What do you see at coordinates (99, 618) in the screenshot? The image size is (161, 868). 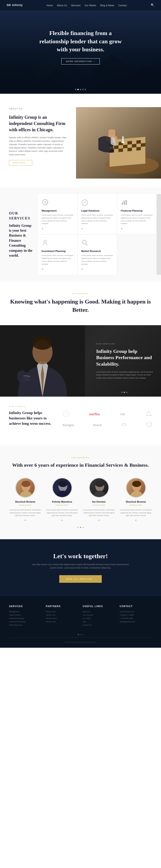 I see `footer-useful-links: About Us Our Services Our Team Blog Cont…` at bounding box center [99, 618].